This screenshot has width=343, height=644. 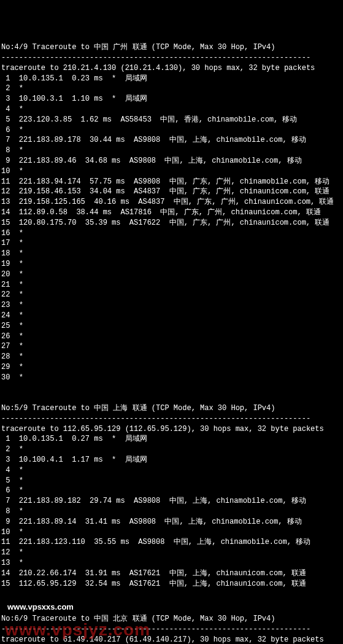 What do you see at coordinates (172, 501) in the screenshot?
I see `hop-line: 7 221.183.89.182 29.74 ms AS9808 中国, 上海,…` at bounding box center [172, 501].